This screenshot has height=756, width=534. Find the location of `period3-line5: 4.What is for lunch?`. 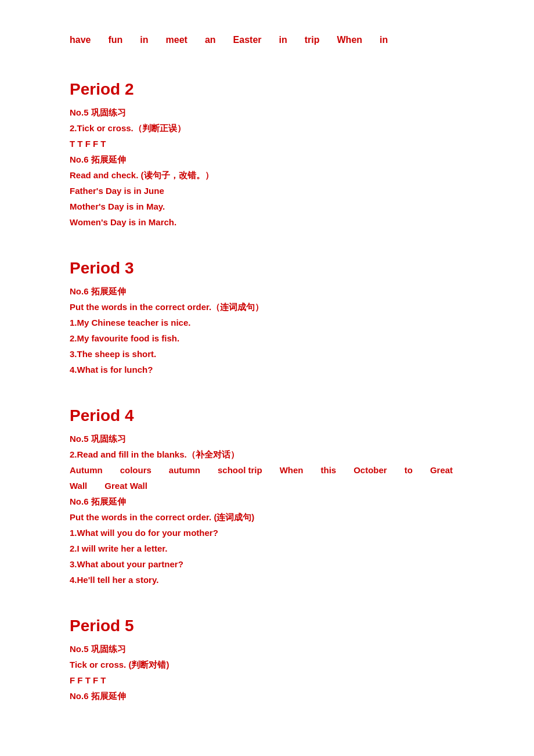

period3-line5: 4.What is for lunch? is located at coordinates (267, 369).